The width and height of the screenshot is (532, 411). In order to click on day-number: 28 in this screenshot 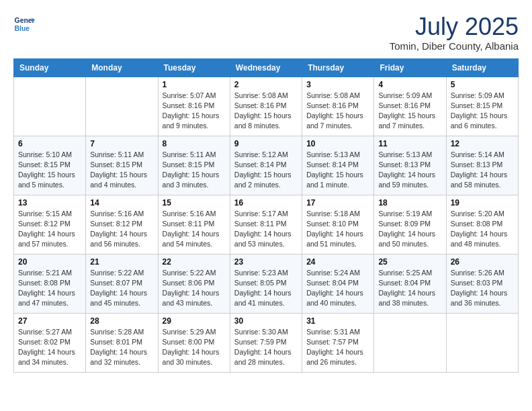, I will do `click(122, 321)`.